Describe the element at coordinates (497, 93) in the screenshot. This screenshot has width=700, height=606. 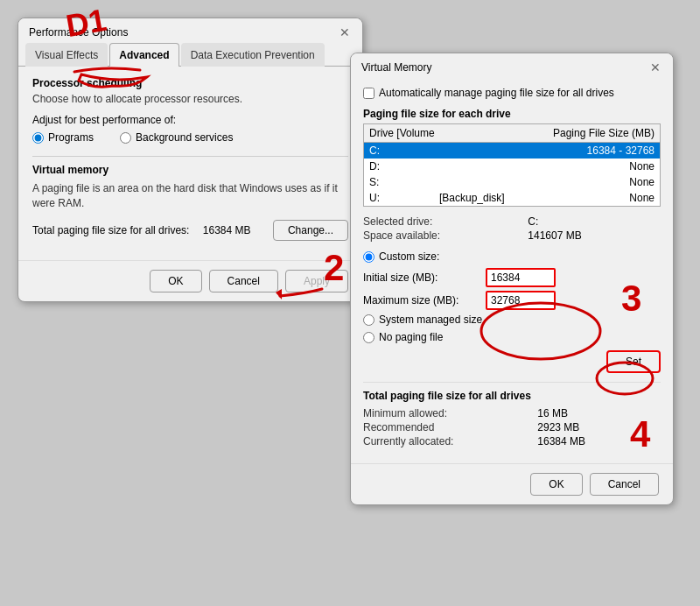
I see `auto-manage-label: Automatically manage paging file size fo…` at that location.